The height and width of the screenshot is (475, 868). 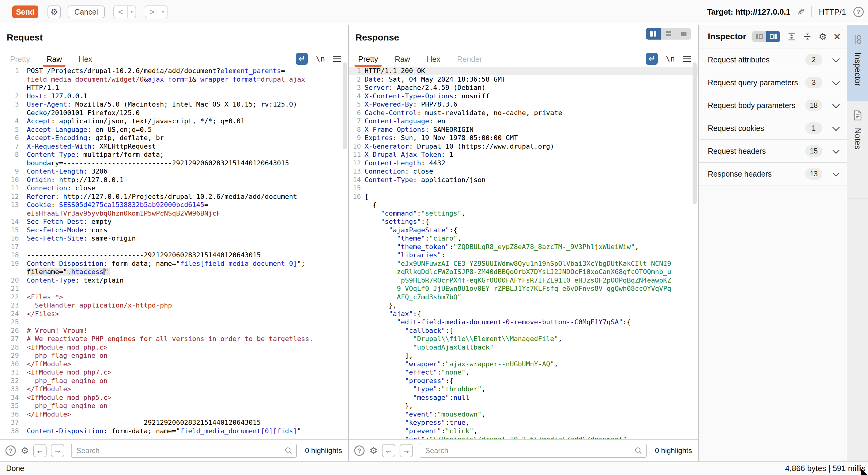 What do you see at coordinates (402, 59) in the screenshot?
I see `response-tab-raw: Raw` at bounding box center [402, 59].